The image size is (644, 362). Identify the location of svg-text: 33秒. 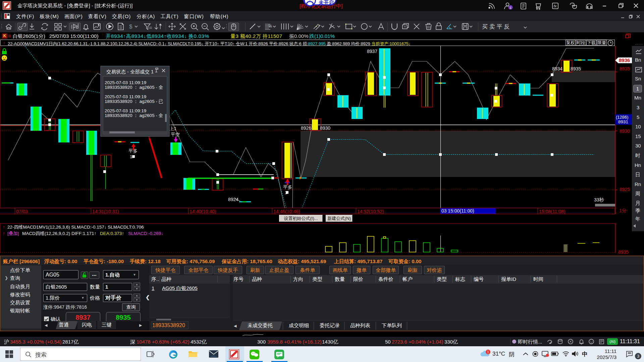
(599, 200).